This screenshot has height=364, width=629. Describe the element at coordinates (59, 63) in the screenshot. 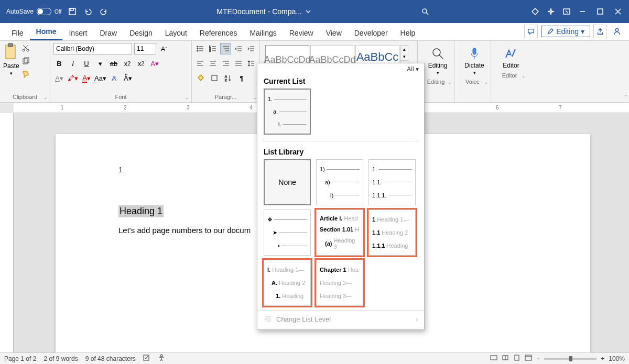

I see `bold-button: B` at that location.